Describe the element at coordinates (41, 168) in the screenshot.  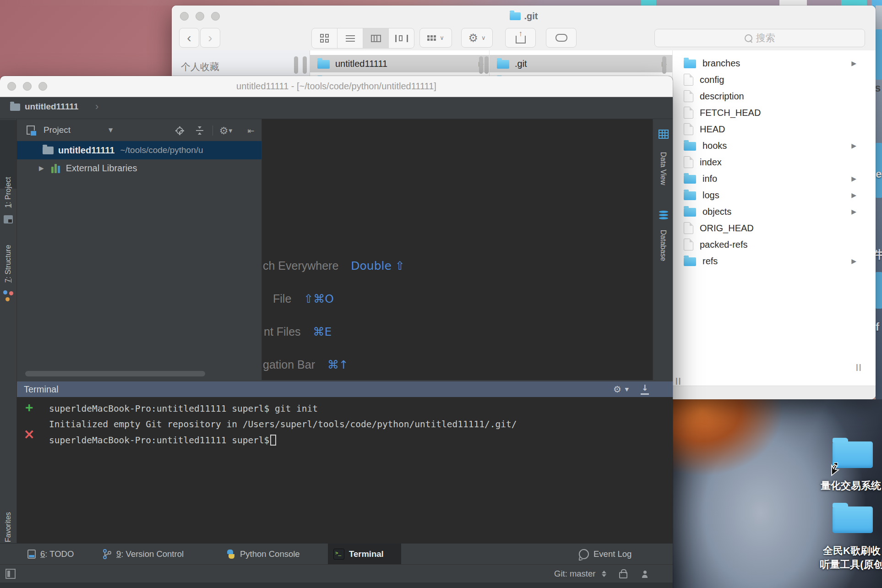
I see `expand-arrow-icon: ▶` at that location.